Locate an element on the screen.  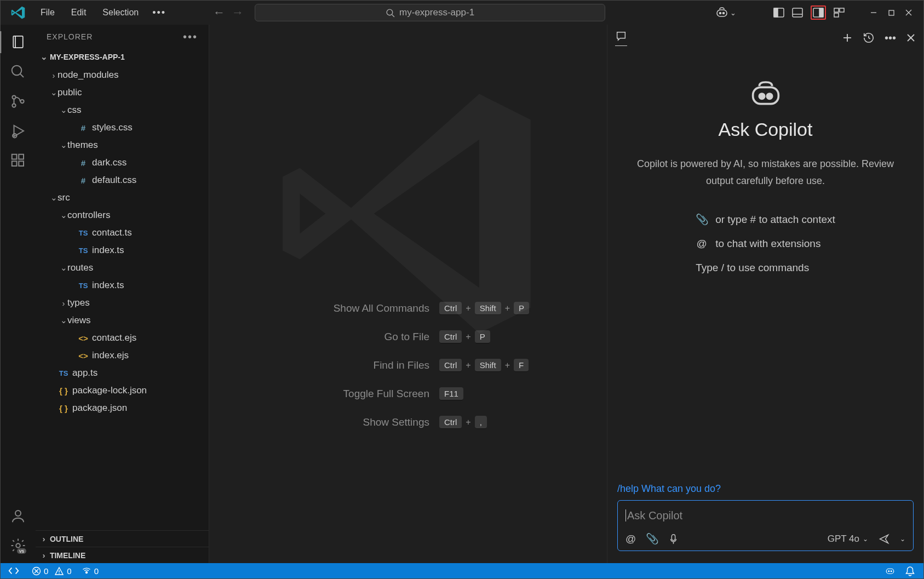
status-problems: 0 0 is located at coordinates (51, 571).